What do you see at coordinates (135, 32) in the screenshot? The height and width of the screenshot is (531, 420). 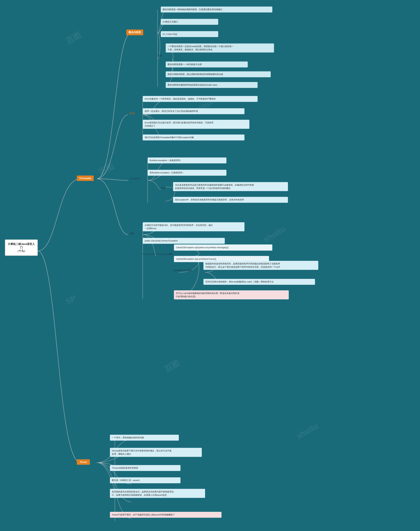 I see `anonymous-node: 匿名内部类` at bounding box center [135, 32].